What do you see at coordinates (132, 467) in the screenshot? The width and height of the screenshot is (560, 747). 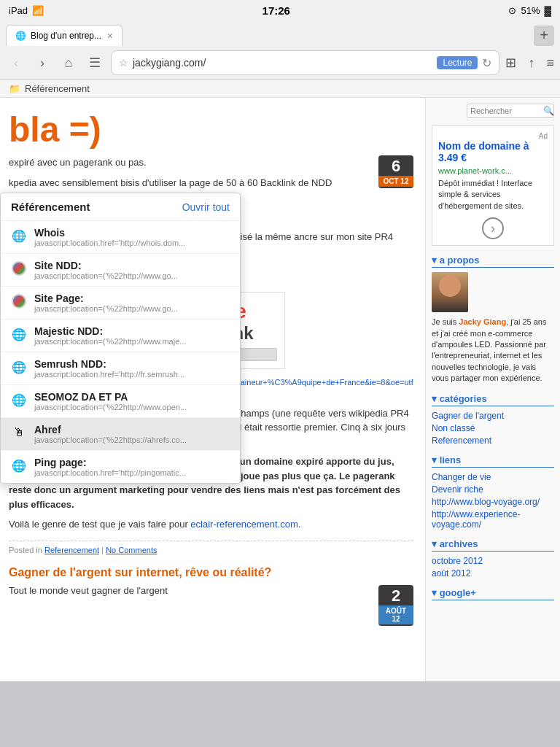 I see `ping-item-text: Ping page: javascript:location.href='htt…` at bounding box center [132, 467].